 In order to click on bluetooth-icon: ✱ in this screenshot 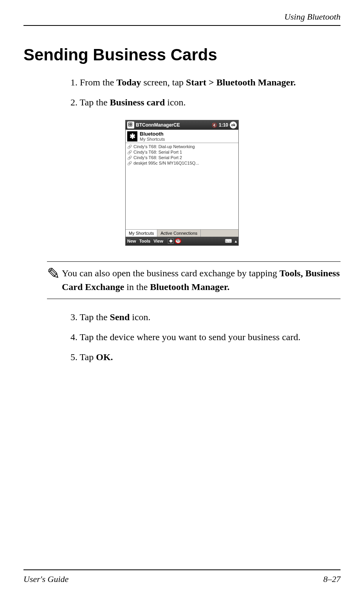, I will do `click(132, 136)`.